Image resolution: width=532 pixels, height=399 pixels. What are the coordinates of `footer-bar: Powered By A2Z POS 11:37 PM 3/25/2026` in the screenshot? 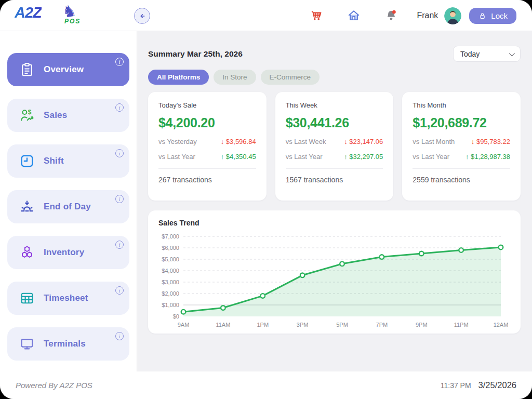 It's located at (266, 385).